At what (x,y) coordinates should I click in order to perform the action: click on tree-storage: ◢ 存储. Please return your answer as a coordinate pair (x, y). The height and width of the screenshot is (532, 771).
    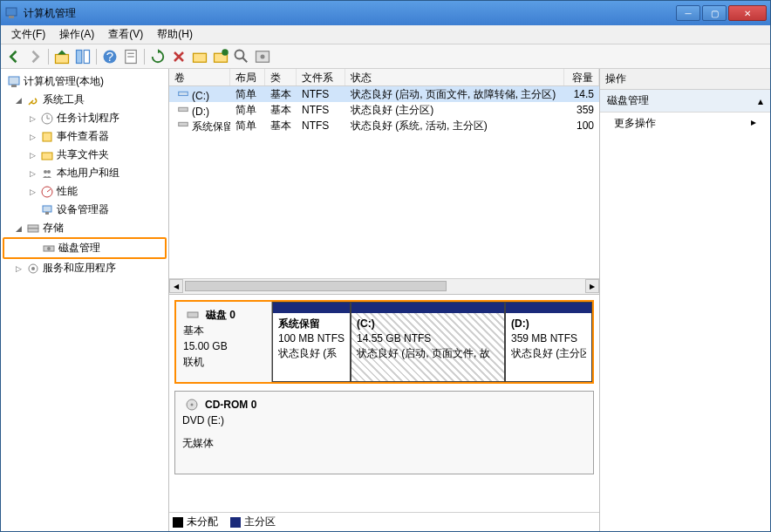
    Looking at the image, I should click on (85, 228).